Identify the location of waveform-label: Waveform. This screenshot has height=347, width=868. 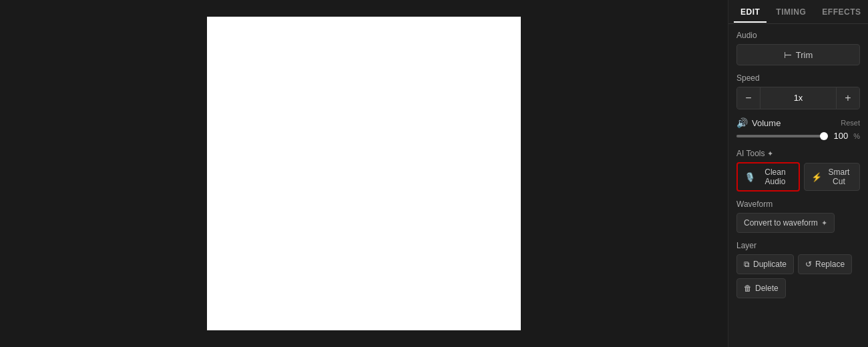
(799, 204).